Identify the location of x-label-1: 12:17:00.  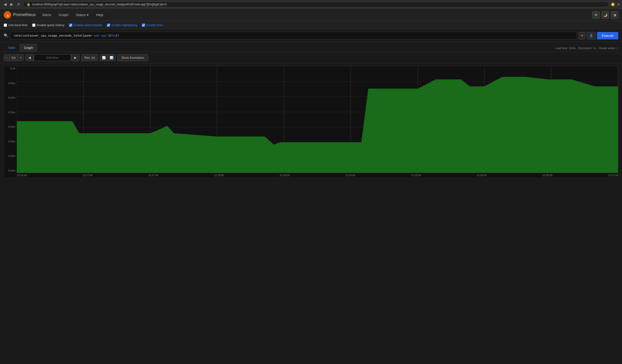
(88, 175).